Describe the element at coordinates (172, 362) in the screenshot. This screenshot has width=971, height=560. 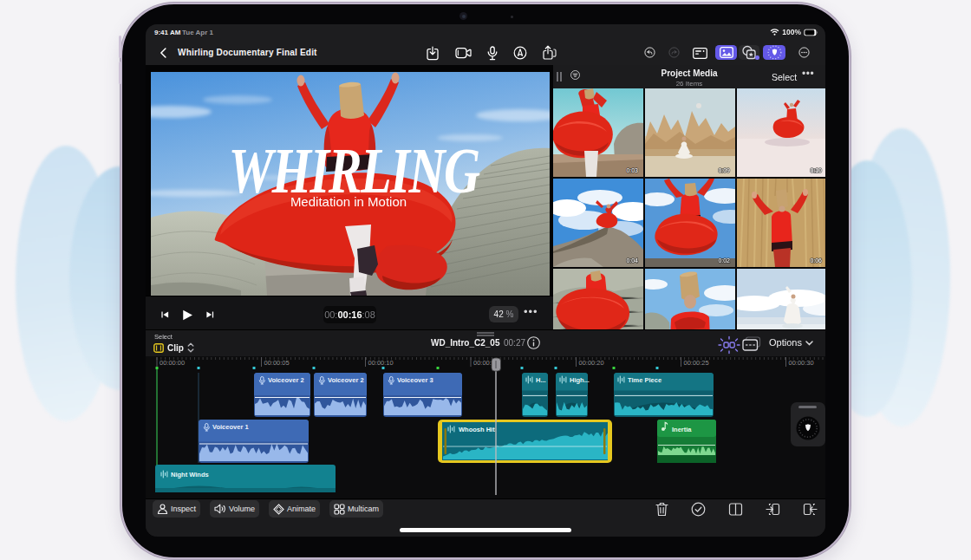
I see `svg-text: 00:00:00` at that location.